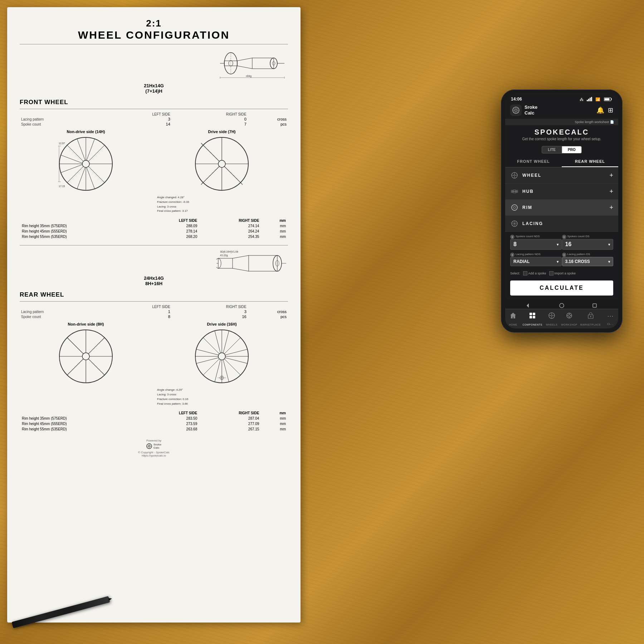  Describe the element at coordinates (533, 162) in the screenshot. I see `tab-front-wheel: FRONT WHEEL` at that location.